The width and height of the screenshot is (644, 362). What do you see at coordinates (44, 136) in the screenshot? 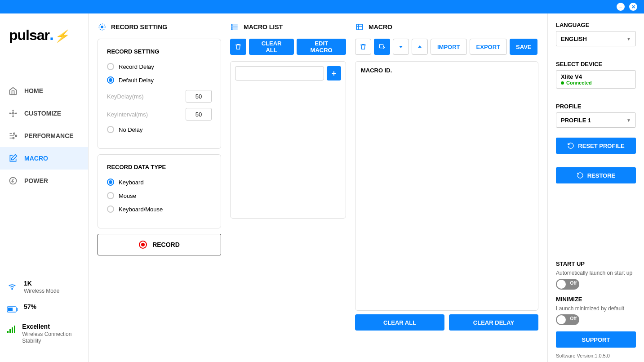
I see `sidebar-item-performance: PERFORMANCE` at bounding box center [44, 136].